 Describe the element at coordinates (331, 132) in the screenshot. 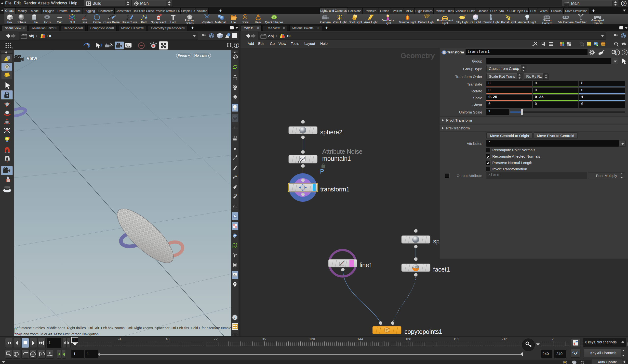

I see `svg-text: sphere2` at that location.